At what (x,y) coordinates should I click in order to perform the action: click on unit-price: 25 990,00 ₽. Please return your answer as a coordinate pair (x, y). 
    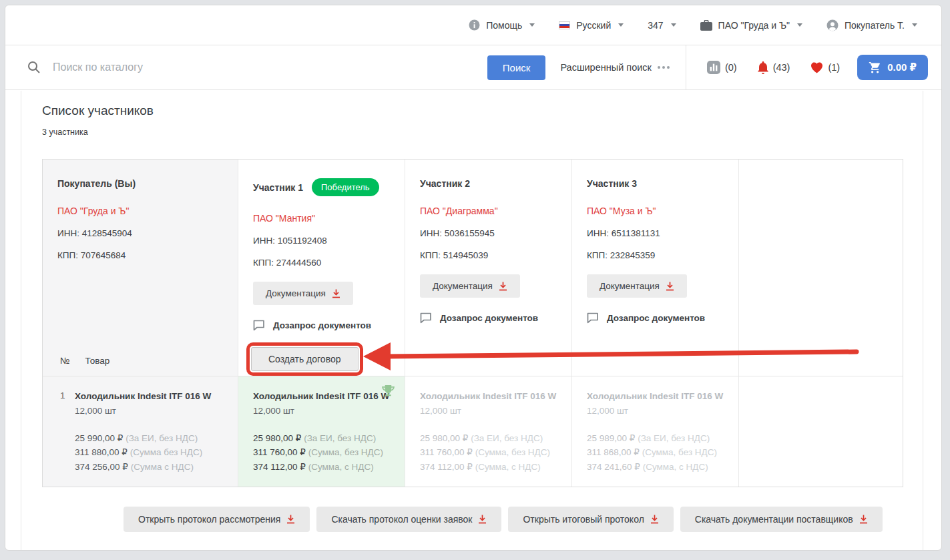
    Looking at the image, I should click on (99, 438).